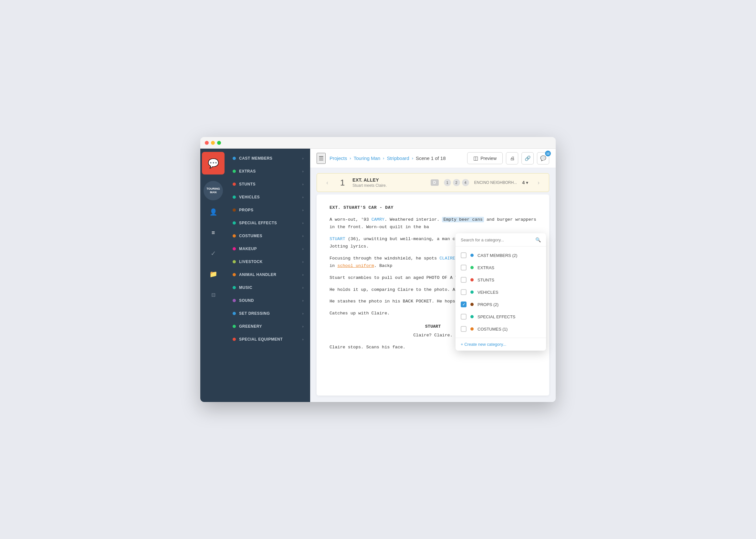 This screenshot has width=756, height=539. What do you see at coordinates (543, 159) in the screenshot?
I see `comment-button: 💬 12` at bounding box center [543, 159].